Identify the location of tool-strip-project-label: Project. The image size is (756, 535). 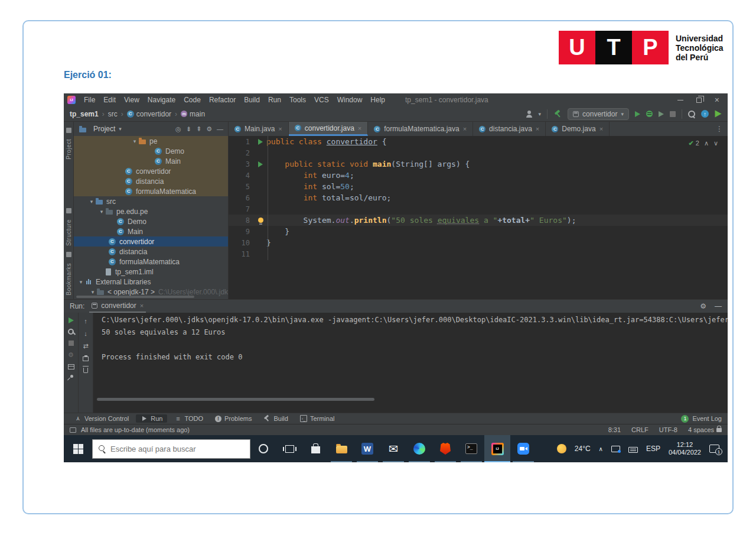
(69, 149).